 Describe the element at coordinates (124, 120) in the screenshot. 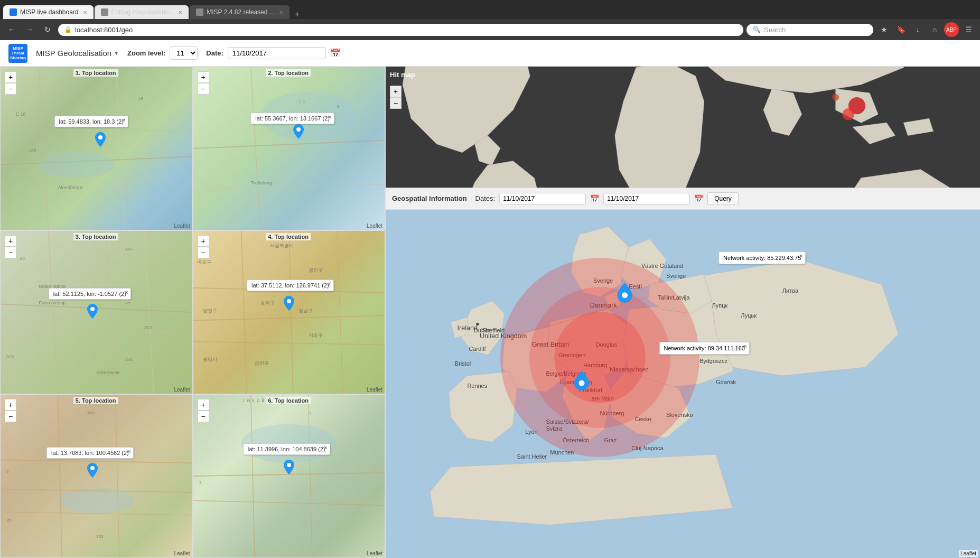

I see `popup-close-1: ✕` at that location.